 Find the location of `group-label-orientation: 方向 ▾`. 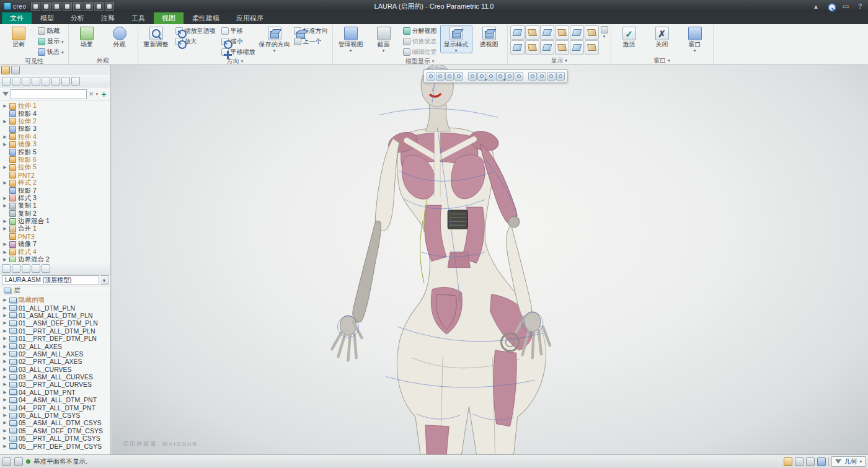

group-label-orientation: 方向 ▾ is located at coordinates (236, 61).